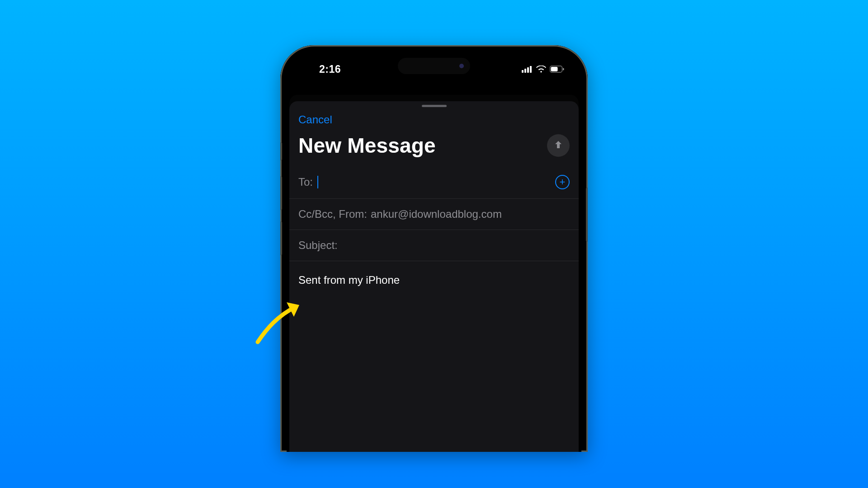 The height and width of the screenshot is (488, 868). I want to click on dynamic-island, so click(434, 66).